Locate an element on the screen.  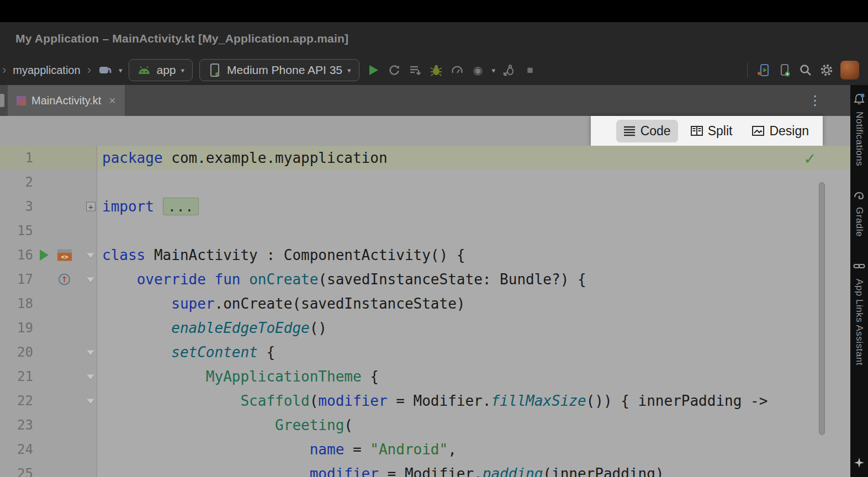
code-line: 3+import ... is located at coordinates (425, 206).